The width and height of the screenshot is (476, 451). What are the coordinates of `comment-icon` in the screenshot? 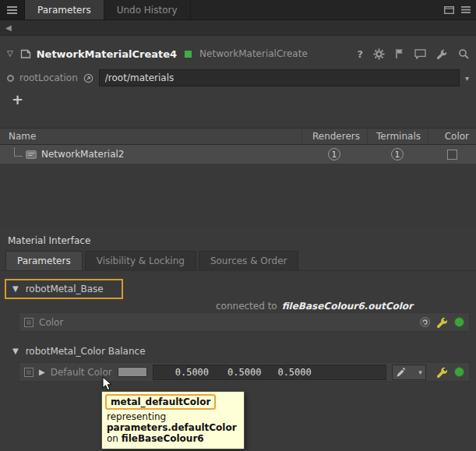 It's located at (421, 55).